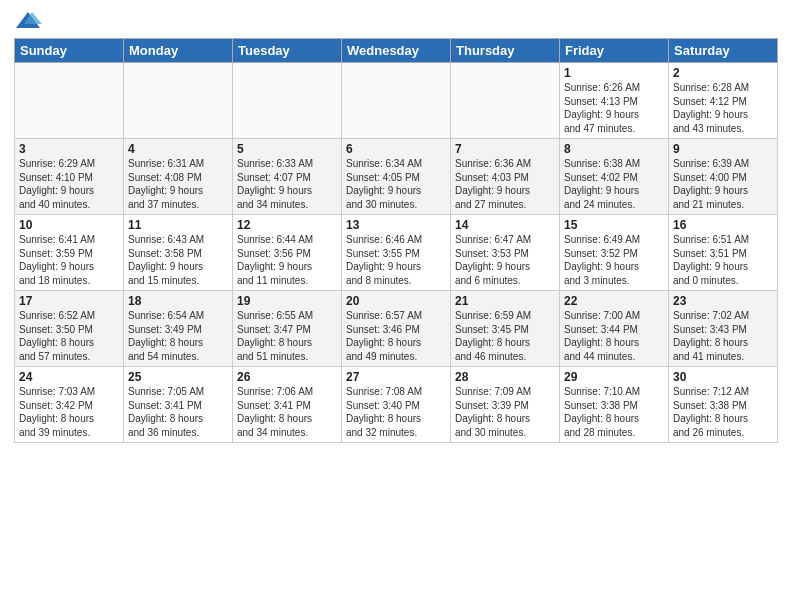  Describe the element at coordinates (724, 101) in the screenshot. I see `day-cell: 2Sunrise: 6:28 AM Sunset: 4:12 PM Daylig…` at that location.